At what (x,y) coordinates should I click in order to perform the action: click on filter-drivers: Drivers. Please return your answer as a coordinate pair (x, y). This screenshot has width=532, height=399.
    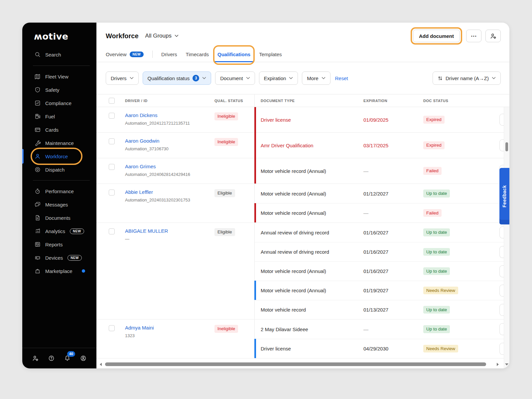
    Looking at the image, I should click on (122, 78).